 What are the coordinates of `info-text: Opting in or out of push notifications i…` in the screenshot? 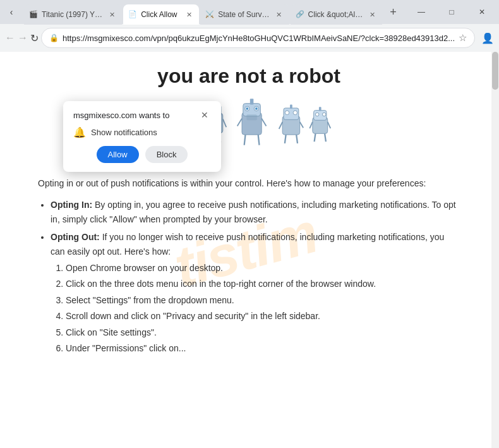 It's located at (249, 183).